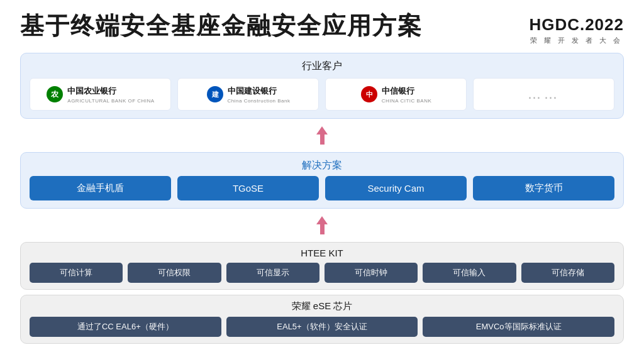 The image size is (644, 362). Describe the element at coordinates (215, 94) in the screenshot. I see `ccb-icon: 建` at that location.